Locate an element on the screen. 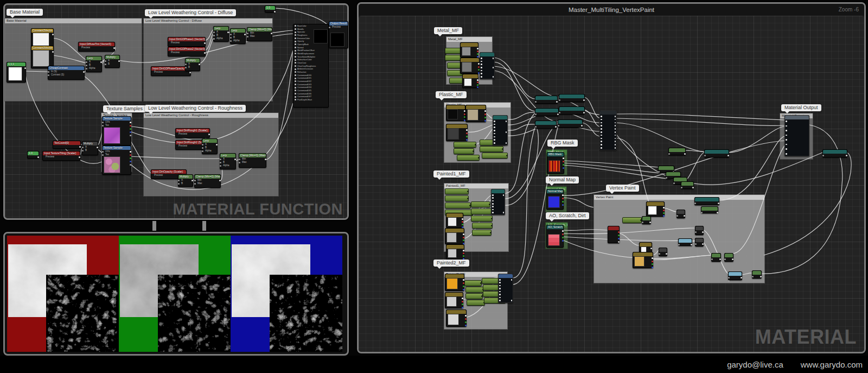  texture-samples-comment-label: Texture Samples is located at coordinates (125, 109).